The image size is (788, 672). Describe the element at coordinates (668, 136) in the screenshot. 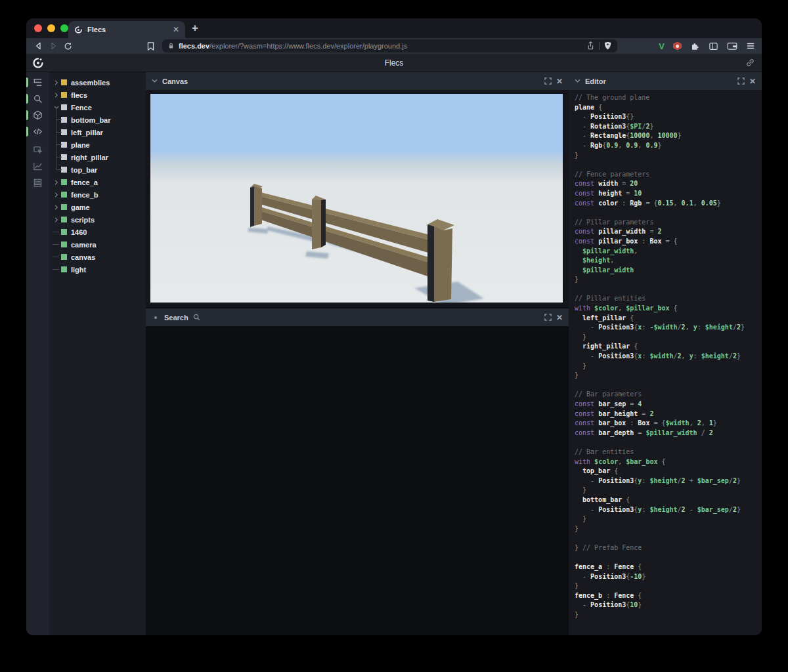

I see `code-line: - Rectangle{10000, 10000}` at that location.